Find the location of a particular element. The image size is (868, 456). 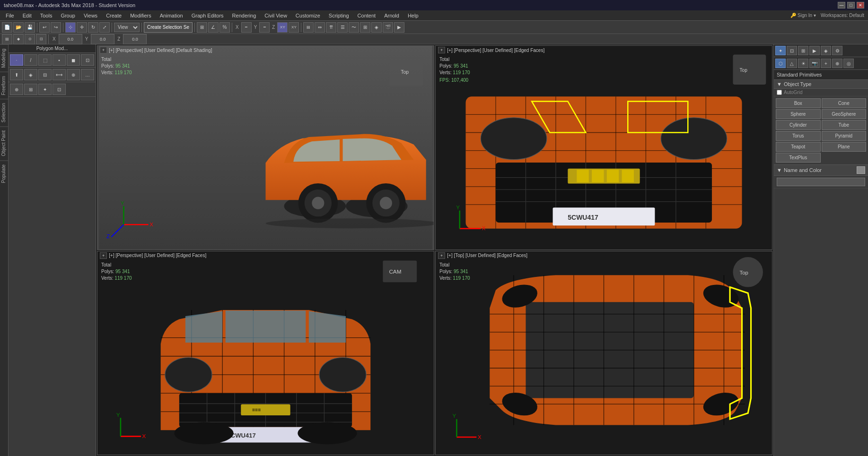

mod-icon-a1: ⊕ is located at coordinates (17, 89).